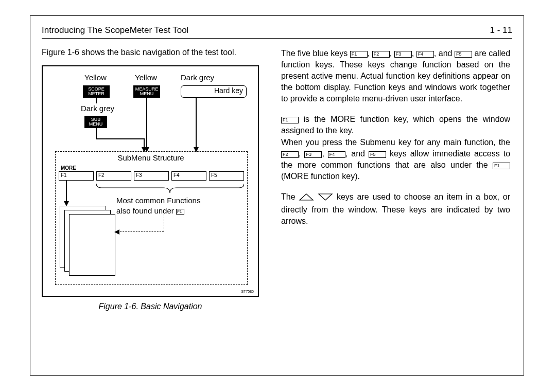 The image size is (556, 392). Describe the element at coordinates (290, 120) in the screenshot. I see `inline-key-f1-more: F1` at that location.